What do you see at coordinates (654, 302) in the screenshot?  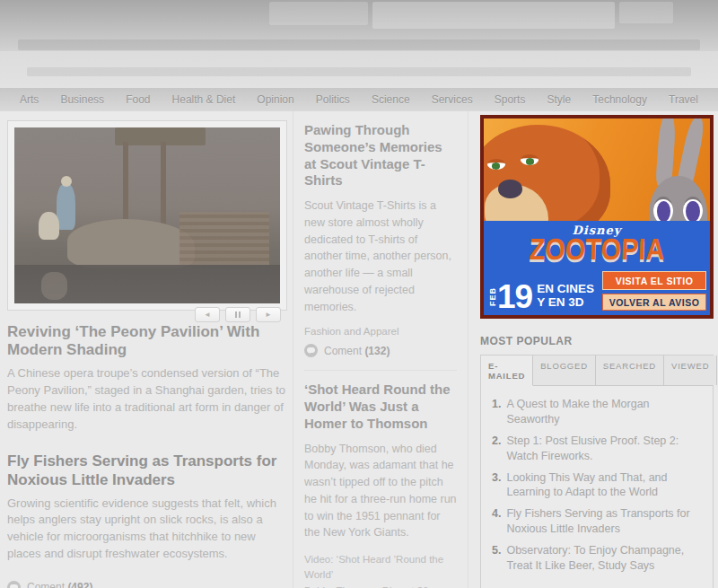 I see `back-to-ad-button: VOLVER AL AVISO` at bounding box center [654, 302].